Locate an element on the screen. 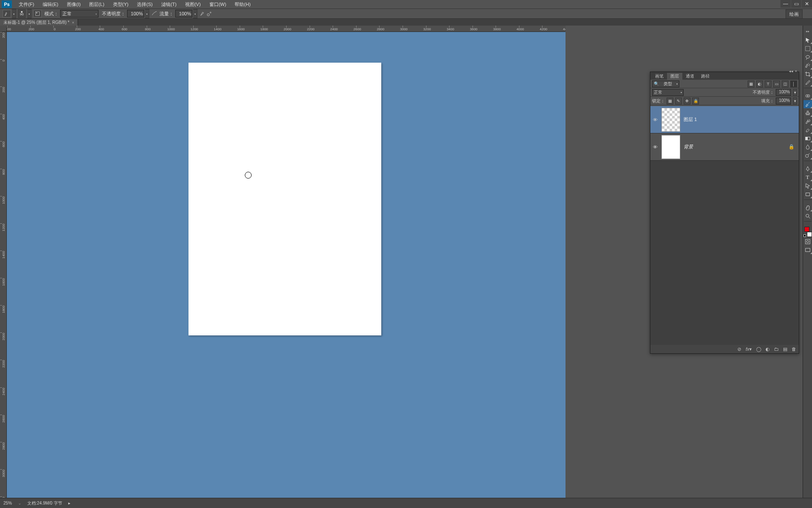 This screenshot has width=812, height=508. brush-tool is located at coordinates (808, 104).